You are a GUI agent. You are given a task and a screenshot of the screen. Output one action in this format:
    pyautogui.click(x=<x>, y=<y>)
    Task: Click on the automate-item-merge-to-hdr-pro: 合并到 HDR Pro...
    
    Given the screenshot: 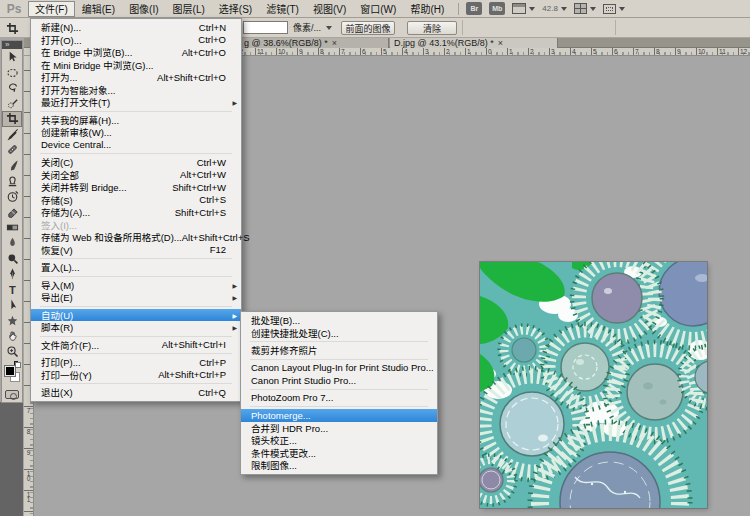 What is the action you would take?
    pyautogui.click(x=339, y=428)
    